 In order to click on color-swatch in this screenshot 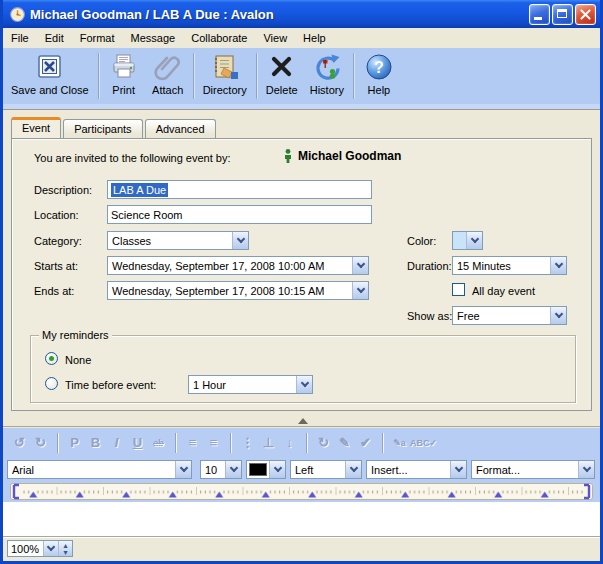, I will do `click(460, 240)`.